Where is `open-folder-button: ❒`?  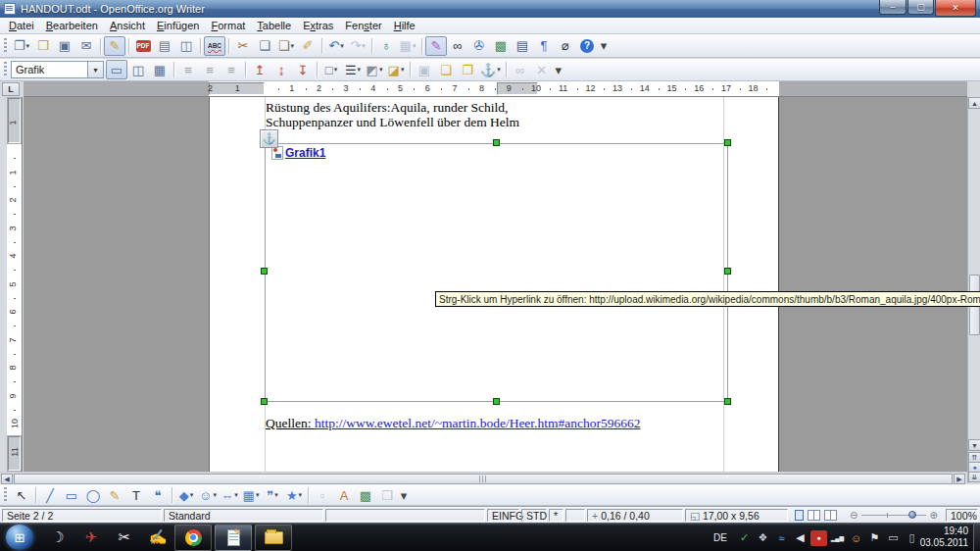
open-folder-button: ❒ is located at coordinates (43, 46).